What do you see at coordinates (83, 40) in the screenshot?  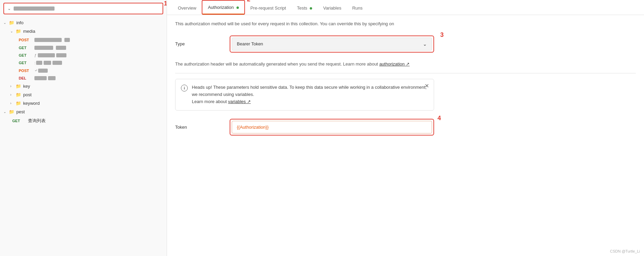 I see `sidebar-item-media-post1: POST` at bounding box center [83, 40].